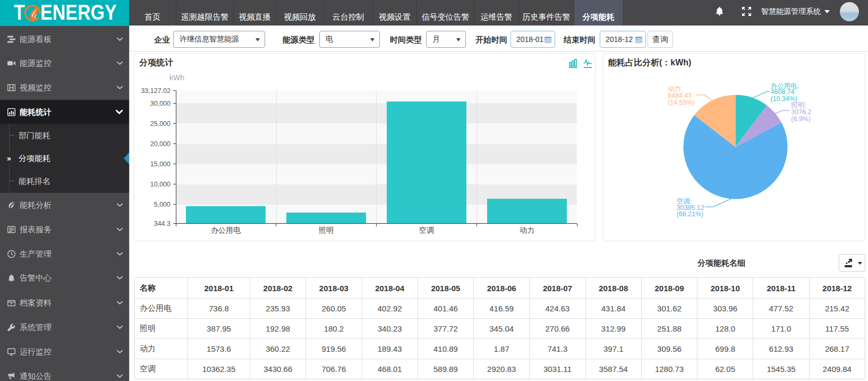 Image resolution: width=868 pixels, height=381 pixels. I want to click on svg-text: (6.9%), so click(801, 119).